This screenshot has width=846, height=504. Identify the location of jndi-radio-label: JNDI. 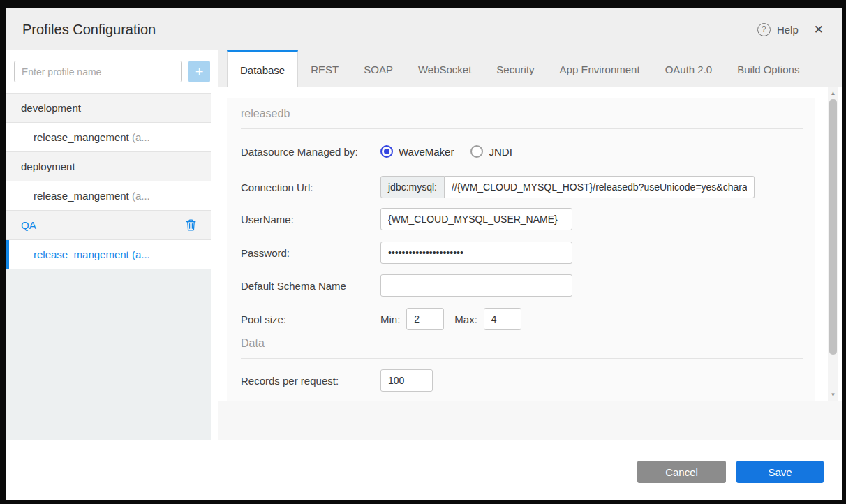
(500, 152).